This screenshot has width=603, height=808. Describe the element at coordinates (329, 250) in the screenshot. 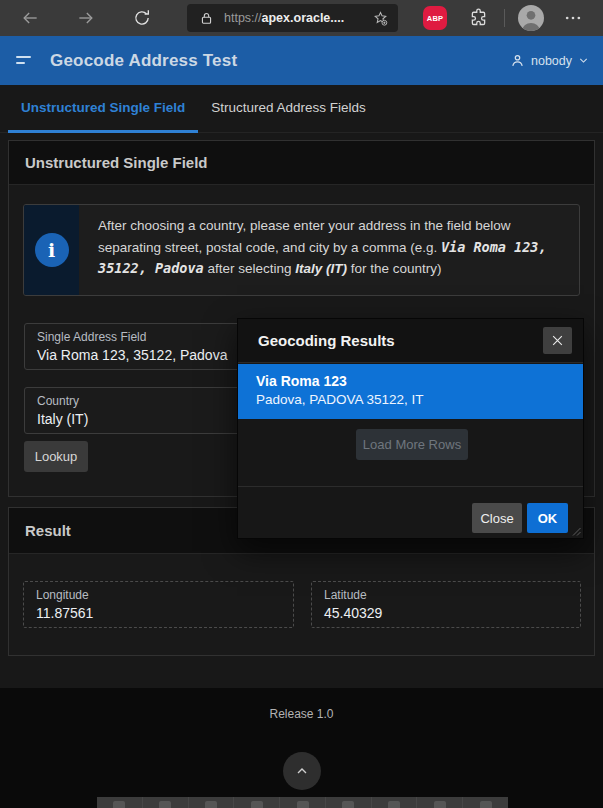

I see `info-text: After choosing a country, please enter y…` at that location.